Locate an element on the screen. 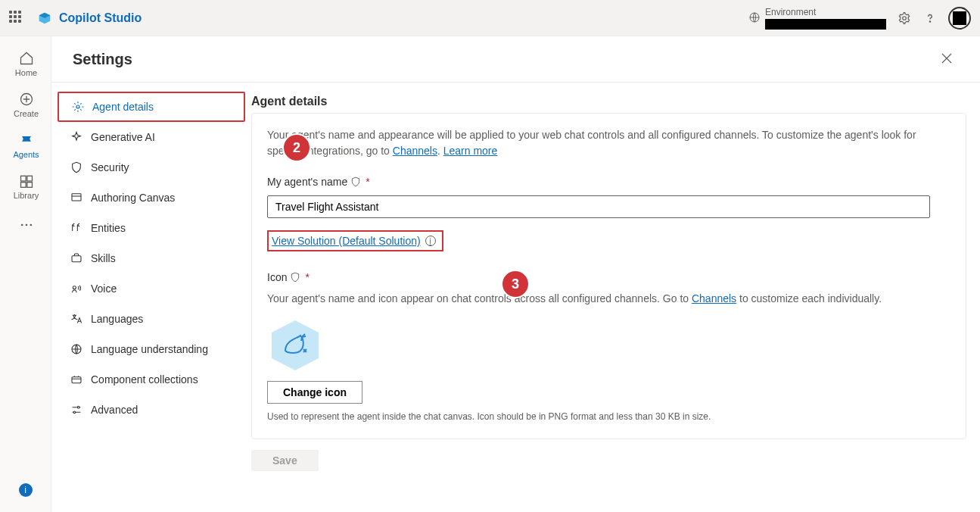 The width and height of the screenshot is (980, 512). header-right: Environment is located at coordinates (860, 18).